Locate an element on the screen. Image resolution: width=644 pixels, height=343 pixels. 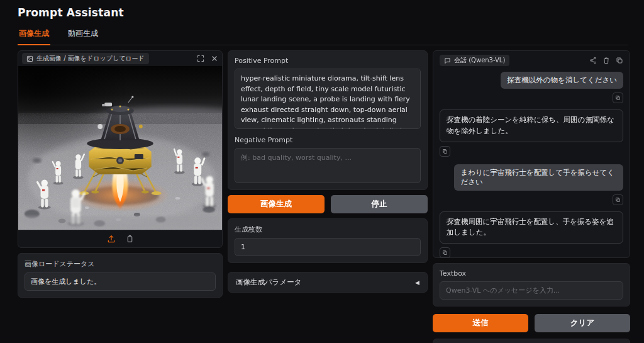
image-status-group: 画像ロードステータス is located at coordinates (120, 276).